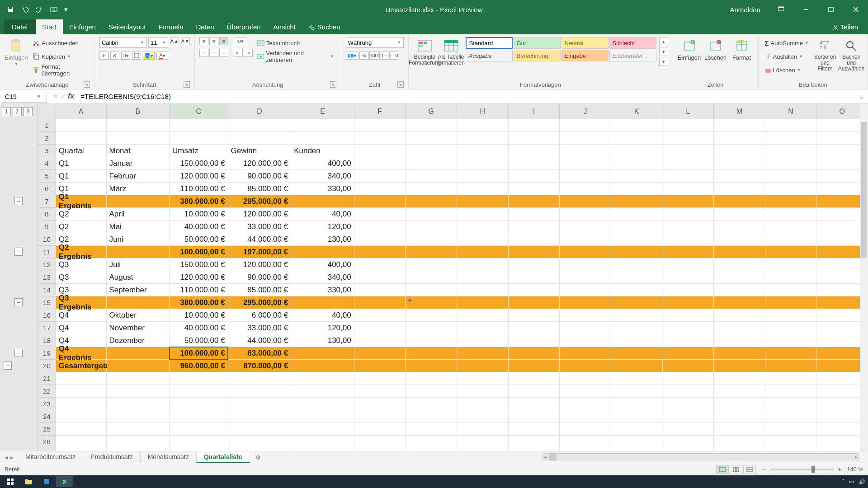  I want to click on tray-chevron-icon: ˄, so click(843, 482).